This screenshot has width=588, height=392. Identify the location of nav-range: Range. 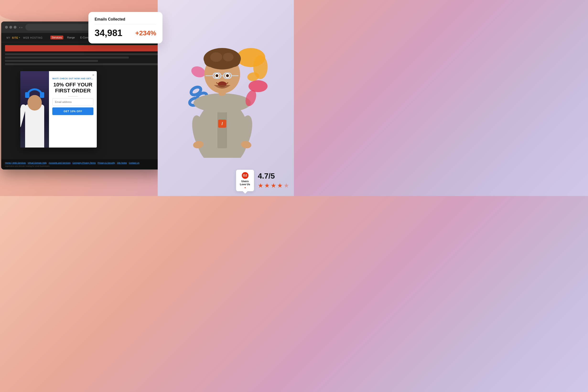
(71, 38).